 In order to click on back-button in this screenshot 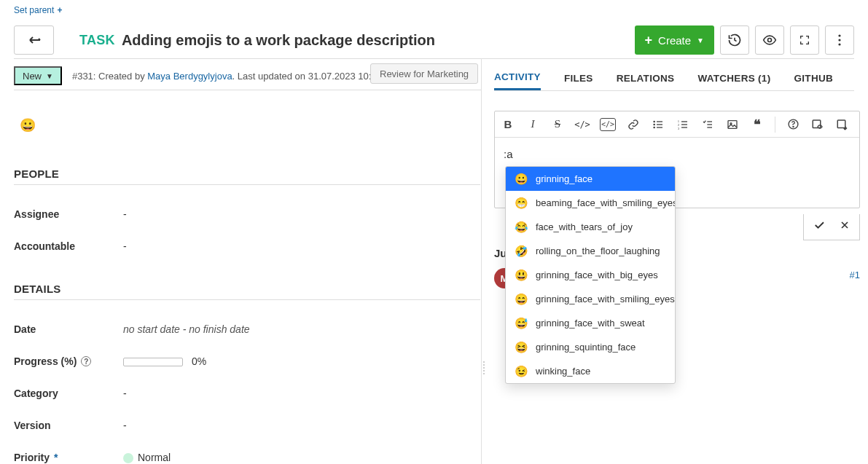, I will do `click(34, 40)`.